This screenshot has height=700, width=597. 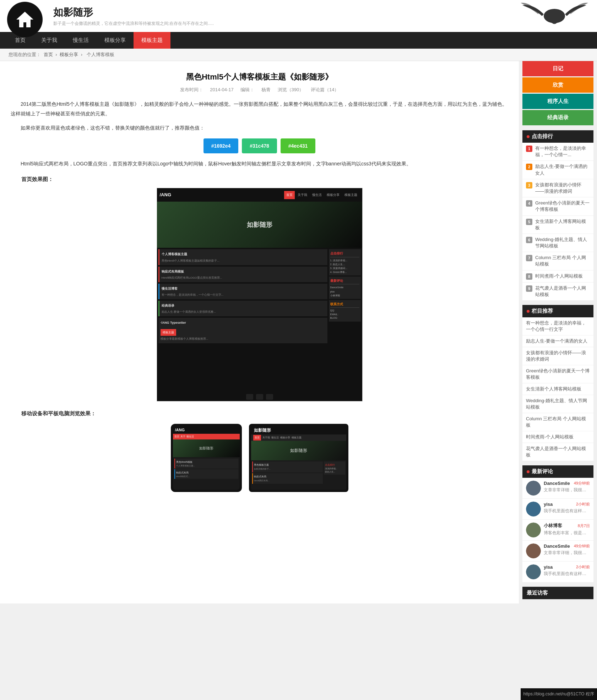 I want to click on mobile-preview: /ANG 首页 关于 慢生活 如影随形 黑色Html5模板, so click(x=259, y=458).